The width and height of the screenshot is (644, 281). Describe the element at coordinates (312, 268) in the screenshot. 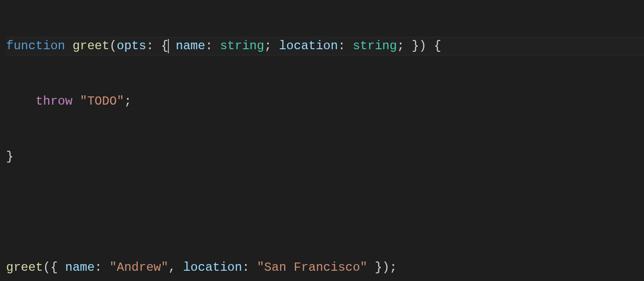

I see `string-literal: "San Francisco"` at that location.